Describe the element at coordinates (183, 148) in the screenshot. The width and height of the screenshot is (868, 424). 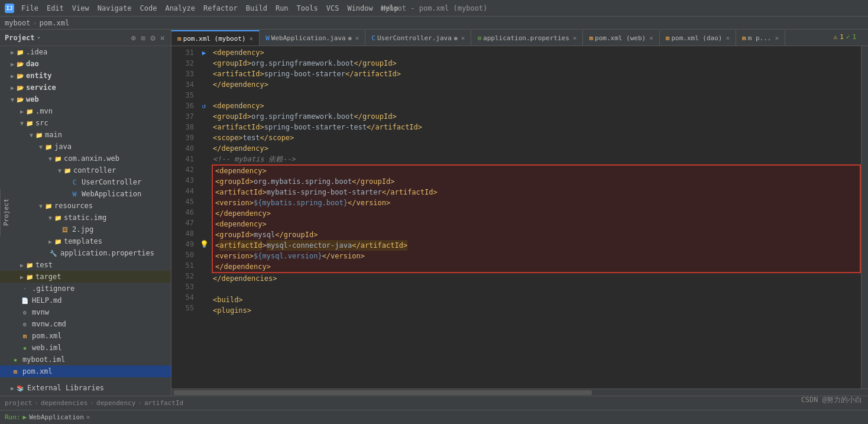
I see `line-num-40: 40` at that location.